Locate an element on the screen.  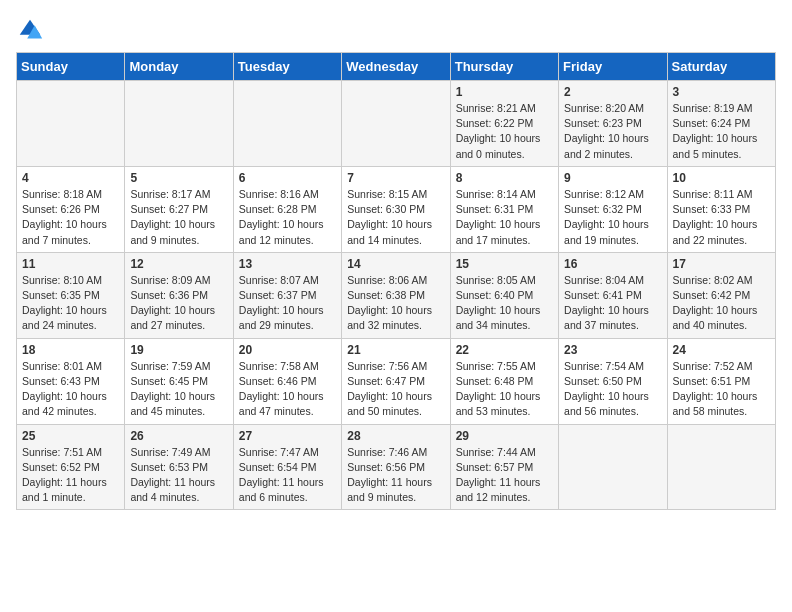
calendar-cell: 7Sunrise: 8:15 AM Sunset: 6:30 PM Daylig… is located at coordinates (396, 209).